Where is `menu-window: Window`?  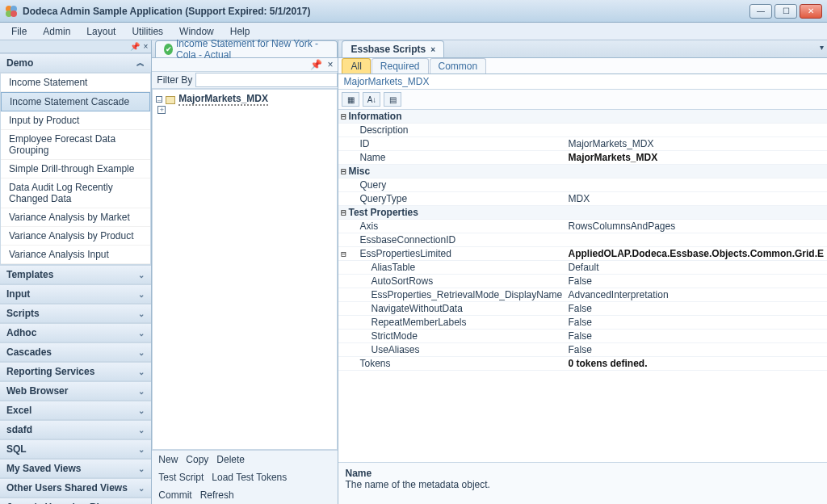 menu-window: Window is located at coordinates (197, 32).